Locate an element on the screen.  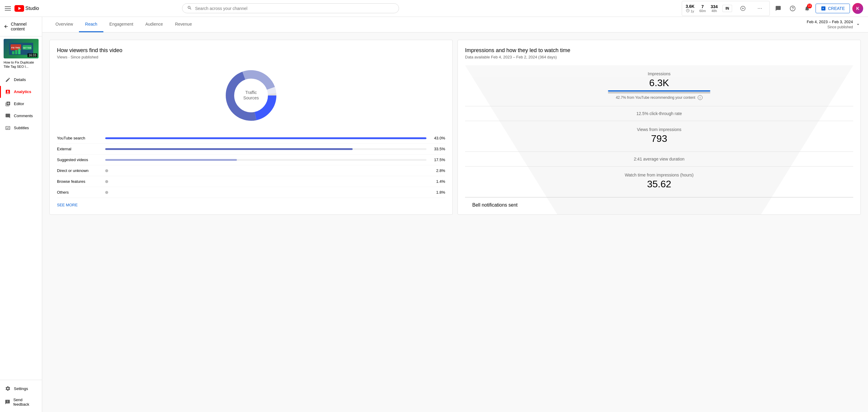
impressions-value: 6.3K is located at coordinates (659, 83).